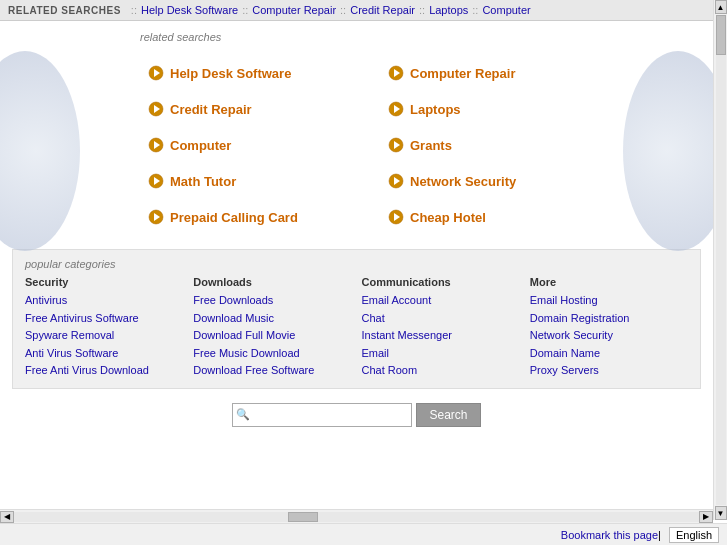 This screenshot has width=727, height=545. What do you see at coordinates (448, 415) in the screenshot?
I see `search-button: Search` at bounding box center [448, 415].